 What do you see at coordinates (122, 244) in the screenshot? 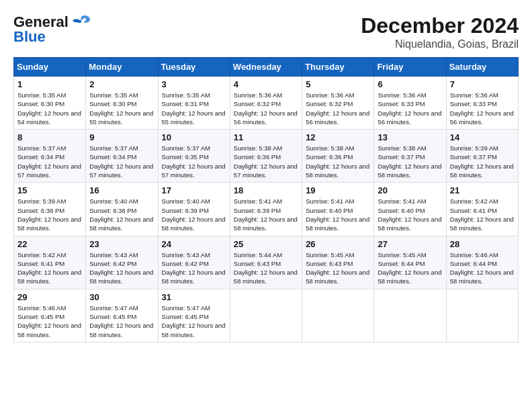
I see `day-number: 23` at bounding box center [122, 244].